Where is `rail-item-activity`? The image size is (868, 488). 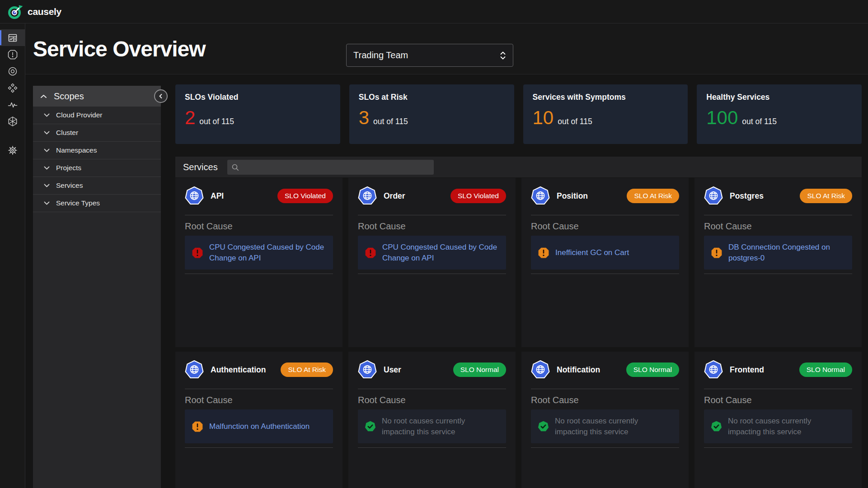
rail-item-activity is located at coordinates (13, 105).